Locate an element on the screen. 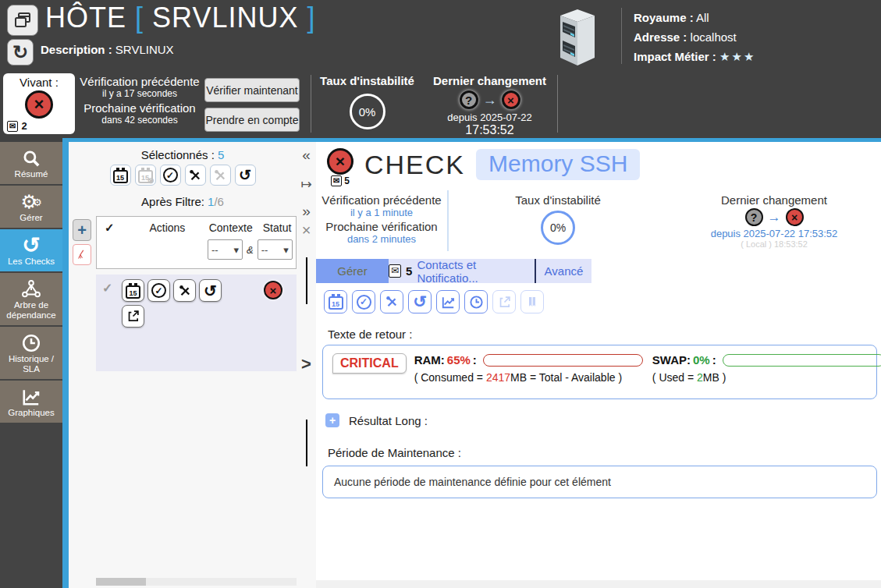  detail-tabs: Gérer ✉ 5 Contacts et Notificatio... Ava… is located at coordinates (599, 271).